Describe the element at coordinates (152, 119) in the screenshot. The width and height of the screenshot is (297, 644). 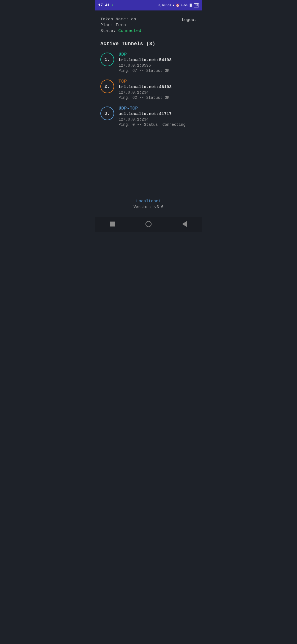
I see `tunnel-local-3: 127.0.0.1:234` at that location.